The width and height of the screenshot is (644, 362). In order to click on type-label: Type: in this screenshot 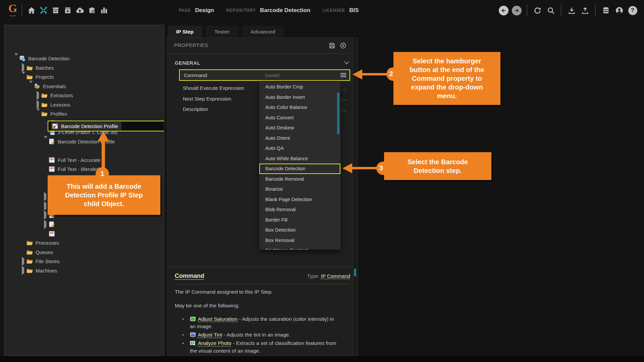, I will do `click(313, 276)`.